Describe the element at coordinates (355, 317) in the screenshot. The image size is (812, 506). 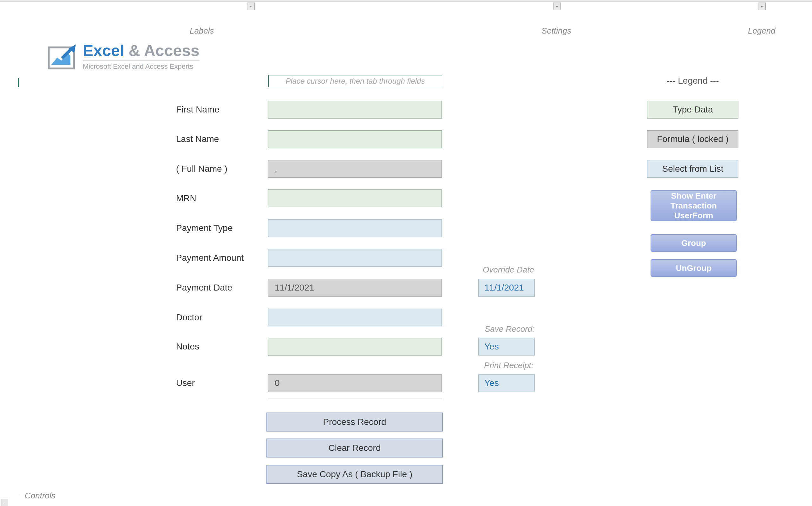
I see `doctor-select` at that location.